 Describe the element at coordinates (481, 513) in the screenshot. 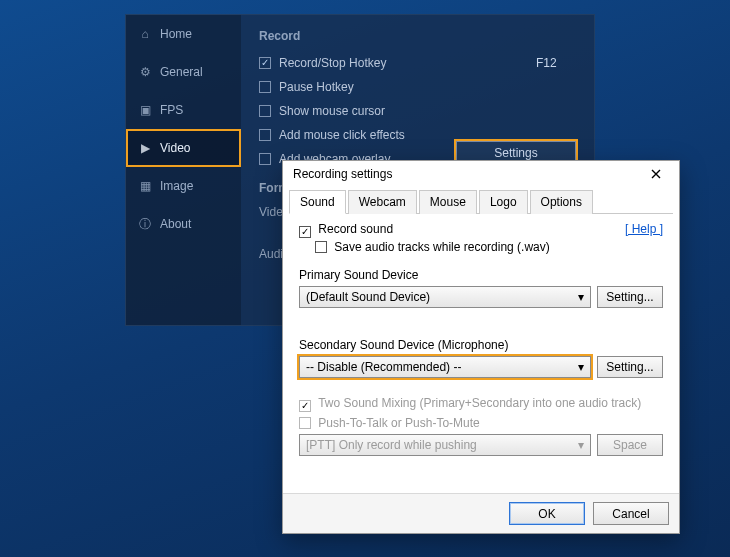

I see `dialog-footer: OK Cancel` at that location.